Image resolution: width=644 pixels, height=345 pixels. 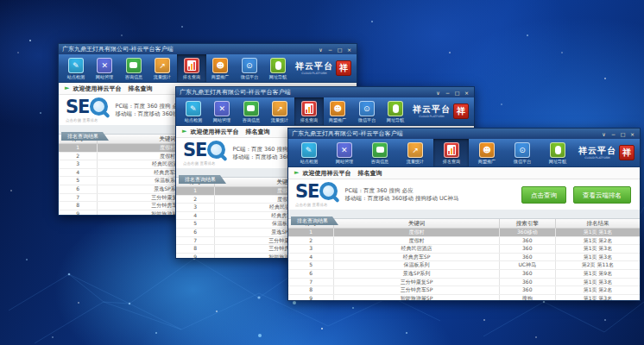 I want to click on cell-rank: 第2页 第11名, so click(x=597, y=266).